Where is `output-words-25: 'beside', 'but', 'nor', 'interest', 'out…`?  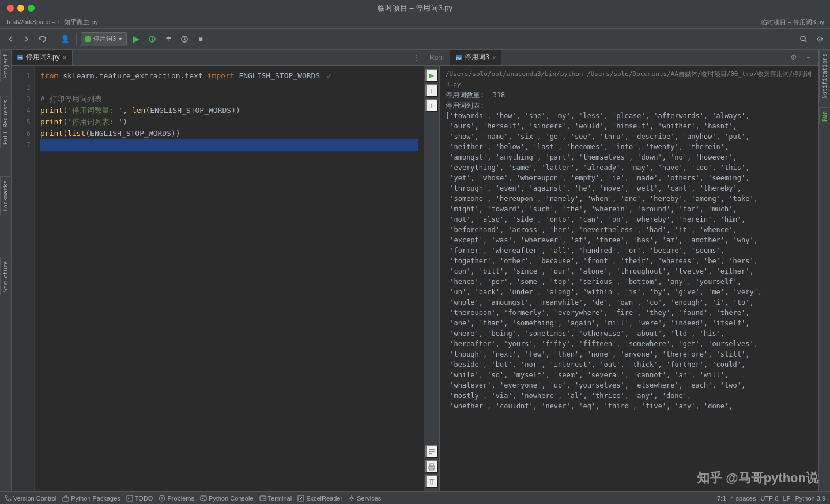 output-words-25: 'beside', 'but', 'nor', 'interest', 'out… is located at coordinates (629, 365).